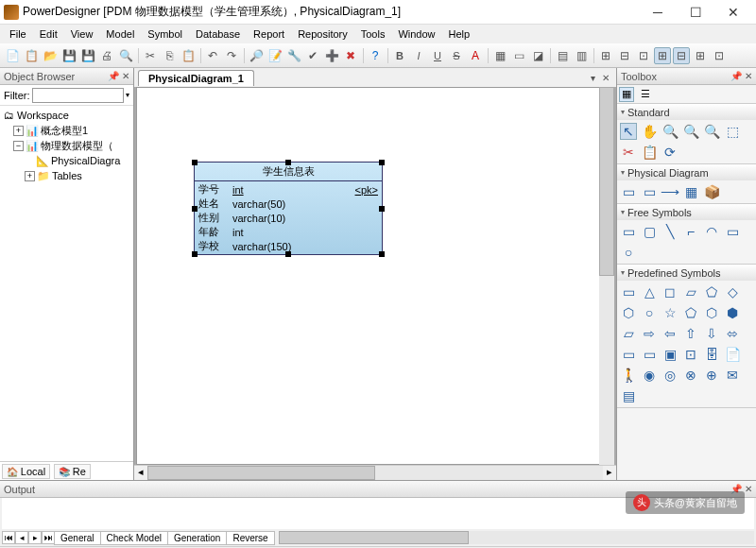 The width and height of the screenshot is (756, 548). I want to click on properties-icon: 📝, so click(275, 56).